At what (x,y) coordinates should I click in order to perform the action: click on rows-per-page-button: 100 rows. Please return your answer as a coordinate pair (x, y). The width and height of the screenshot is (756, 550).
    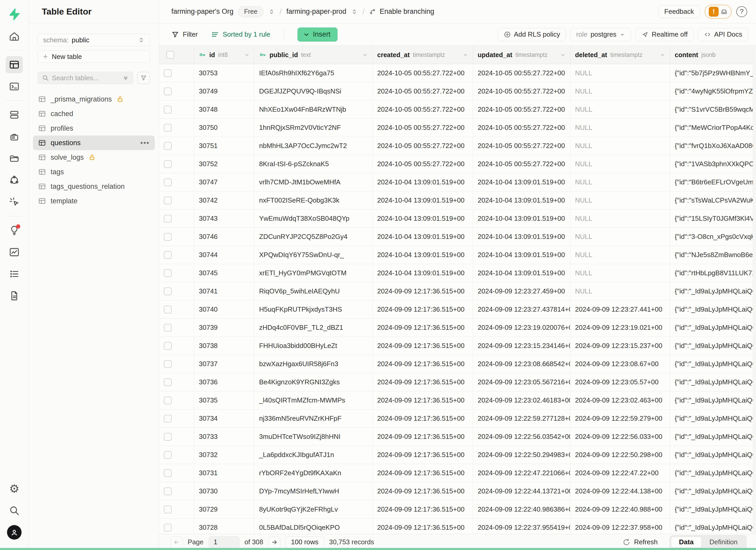
    Looking at the image, I should click on (305, 542).